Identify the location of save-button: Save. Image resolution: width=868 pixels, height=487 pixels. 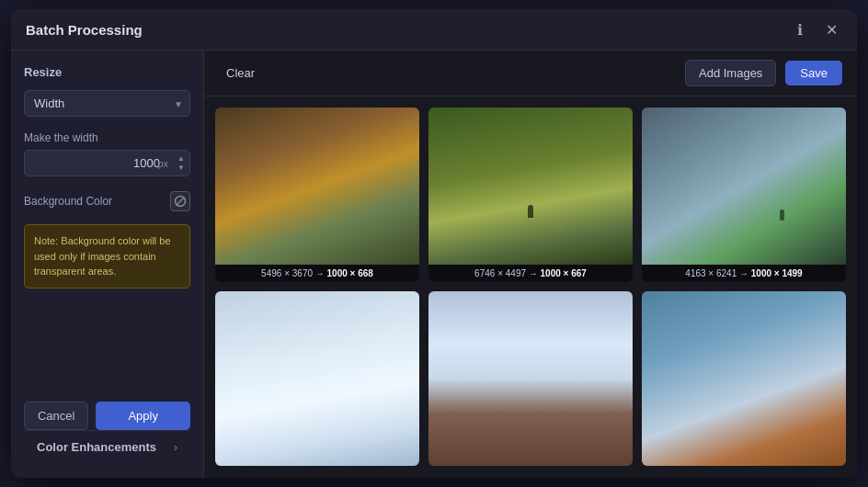
(814, 74).